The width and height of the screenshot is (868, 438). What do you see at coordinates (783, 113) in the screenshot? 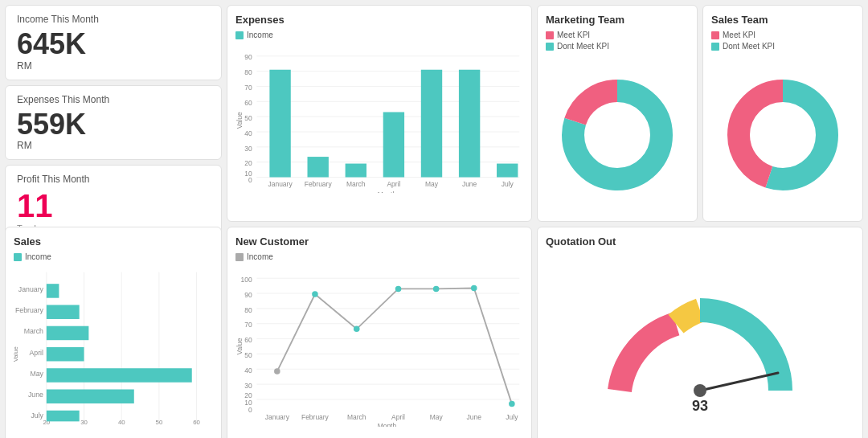
I see `sales-team-card: Sales Team Meet KPI Dont Meet KPI` at bounding box center [783, 113].